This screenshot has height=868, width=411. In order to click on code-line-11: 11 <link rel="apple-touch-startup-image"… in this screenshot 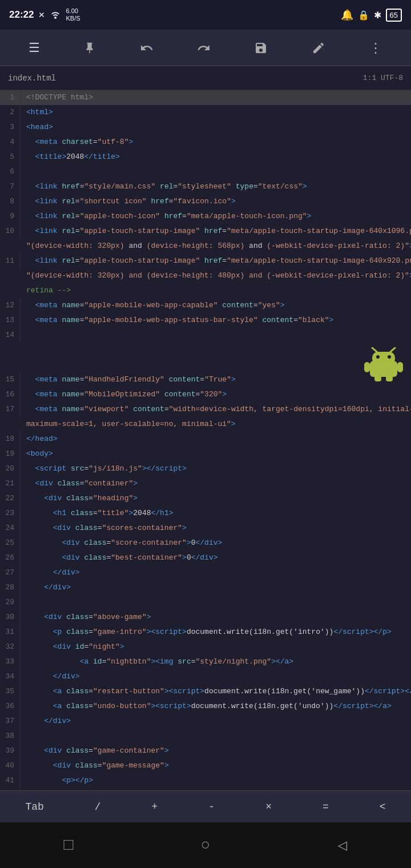, I will do `click(206, 261)`.